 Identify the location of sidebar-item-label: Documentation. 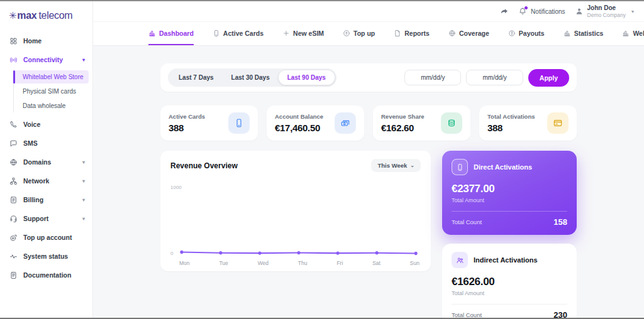
(47, 275).